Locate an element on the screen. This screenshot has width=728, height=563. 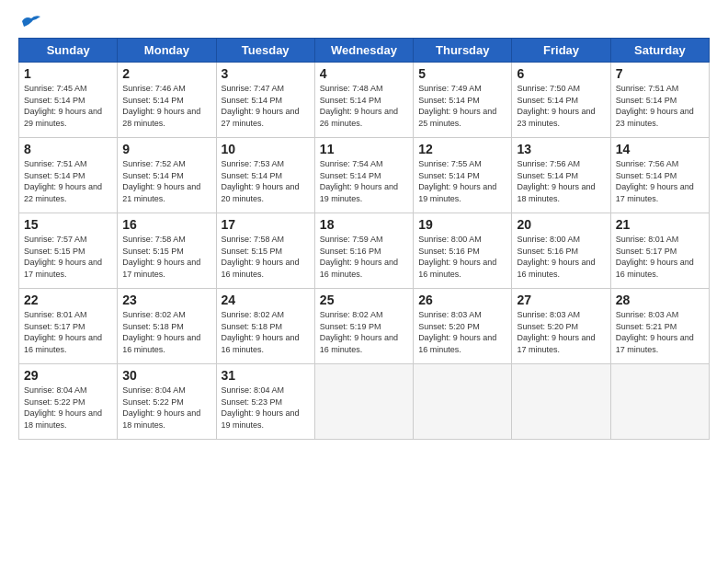
day-number: 2 is located at coordinates (166, 74).